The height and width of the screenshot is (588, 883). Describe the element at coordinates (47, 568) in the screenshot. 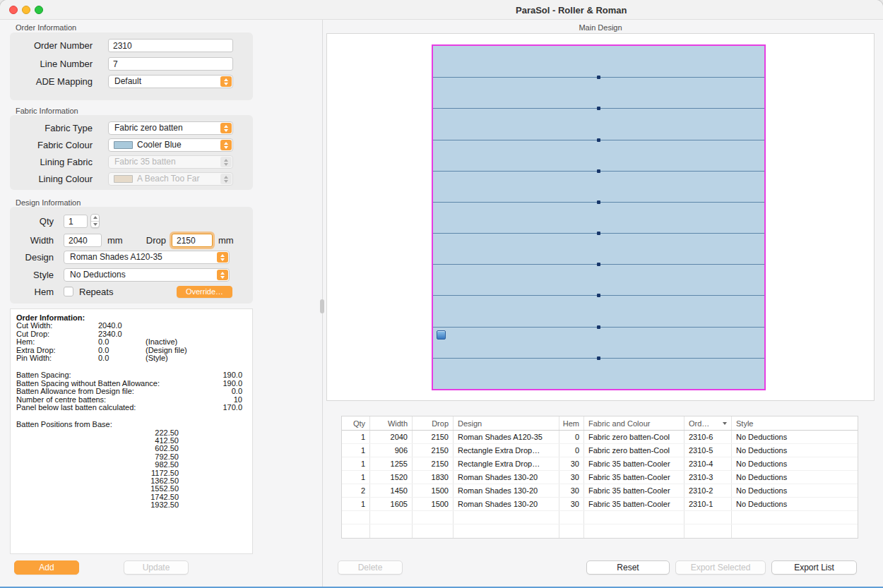

I see `add-button: Add` at that location.